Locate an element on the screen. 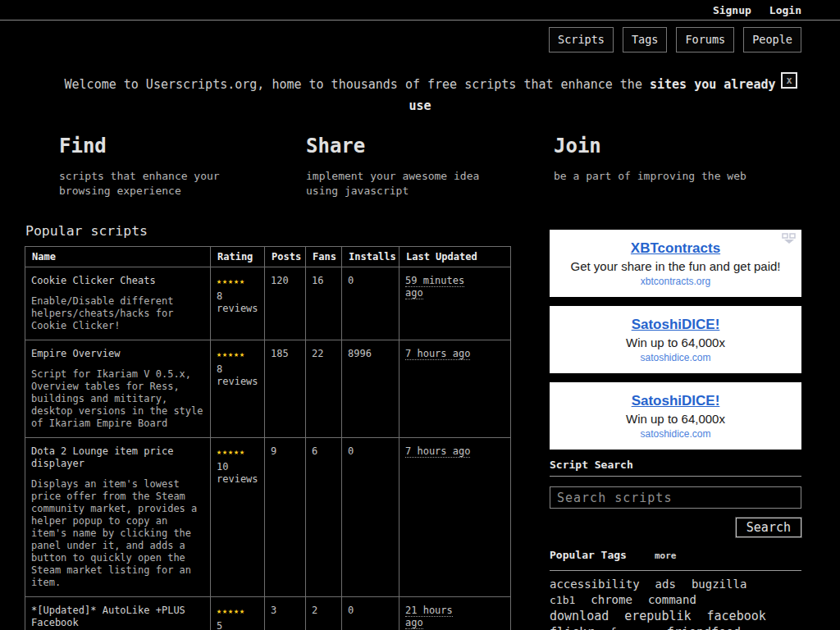 Image resolution: width=840 pixels, height=630 pixels. reviews-link: 5 reviews is located at coordinates (238, 625).